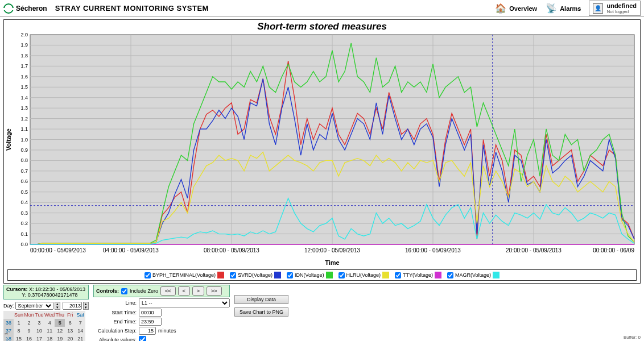 This screenshot has width=644, height=341. I want to click on include-zero-label: Include Zero, so click(144, 291).